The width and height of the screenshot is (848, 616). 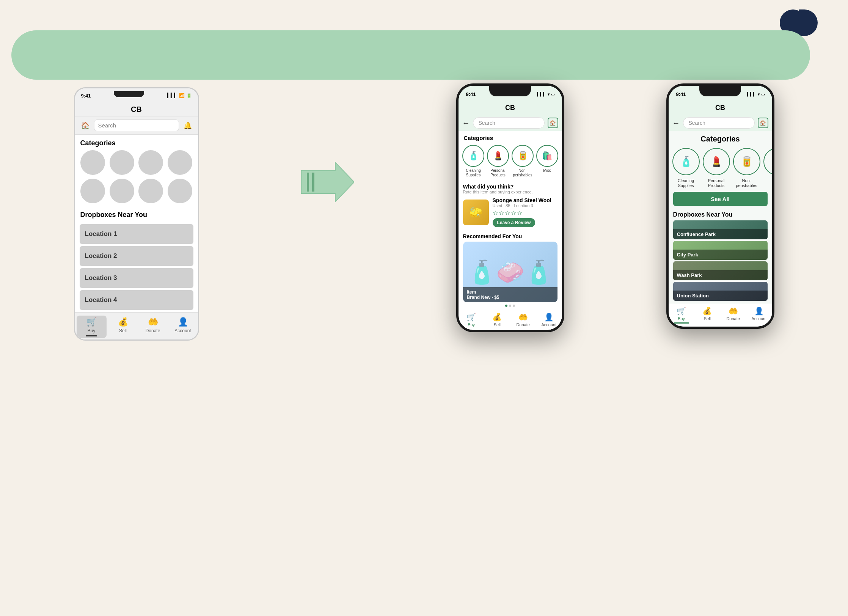 I want to click on wifi-icon: 📶, so click(x=182, y=96).